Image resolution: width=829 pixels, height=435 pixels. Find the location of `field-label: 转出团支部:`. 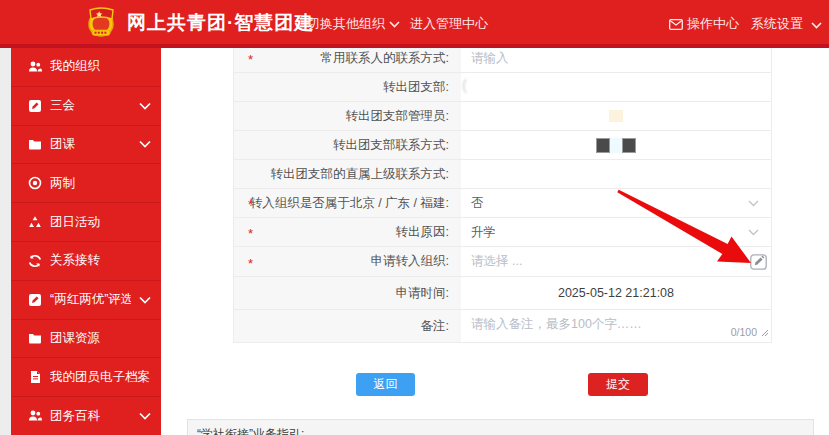

field-label: 转出团支部: is located at coordinates (416, 88).